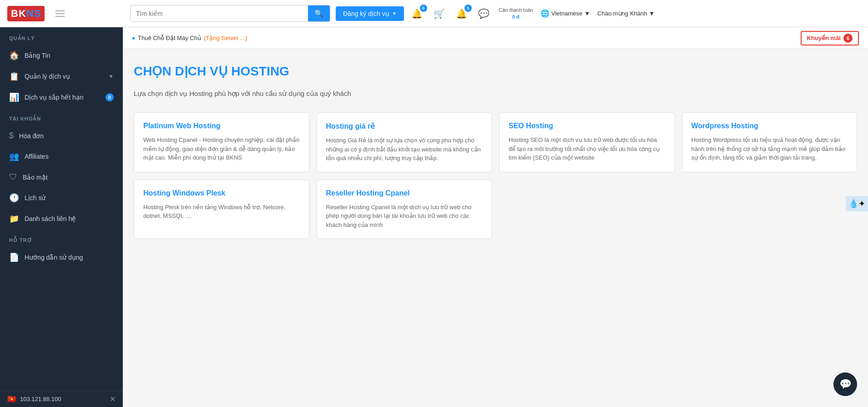  I want to click on list-icon: 📋, so click(14, 76).